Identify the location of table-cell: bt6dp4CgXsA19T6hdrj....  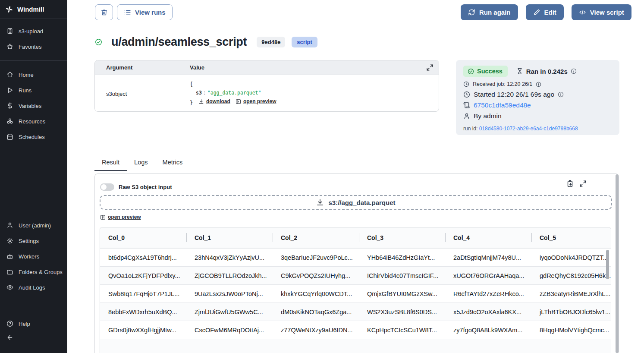
(143, 258).